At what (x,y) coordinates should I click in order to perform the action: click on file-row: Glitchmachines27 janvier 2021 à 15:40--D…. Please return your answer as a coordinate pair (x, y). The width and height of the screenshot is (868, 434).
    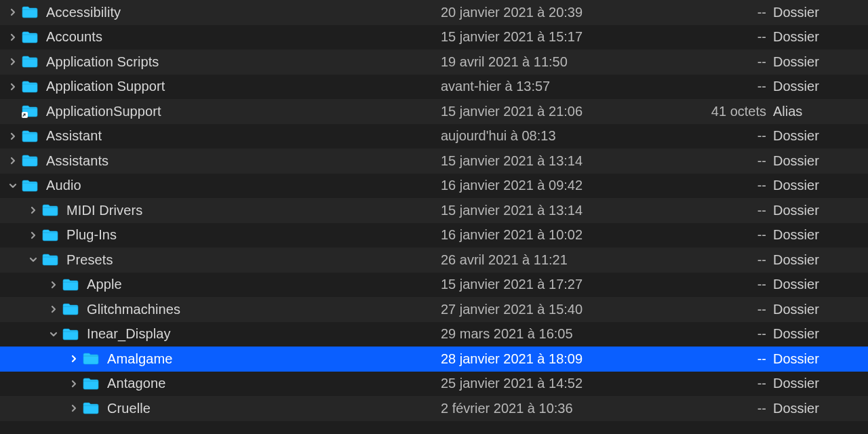
    Looking at the image, I should click on (434, 309).